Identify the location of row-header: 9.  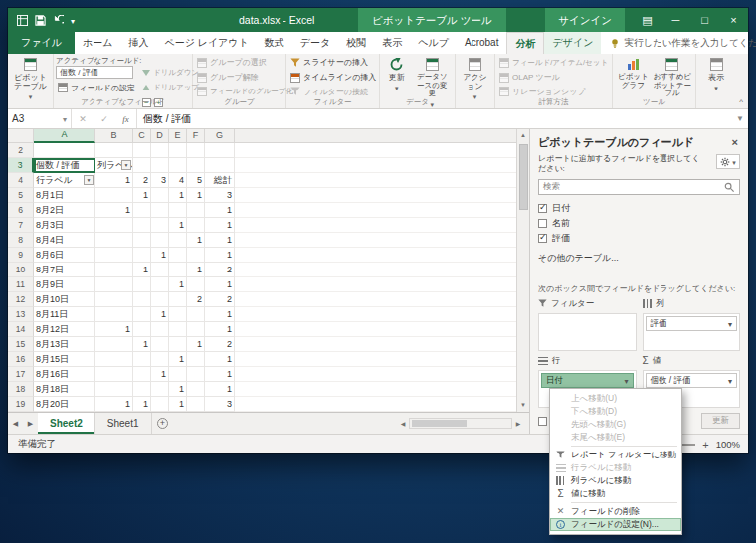
(21, 255).